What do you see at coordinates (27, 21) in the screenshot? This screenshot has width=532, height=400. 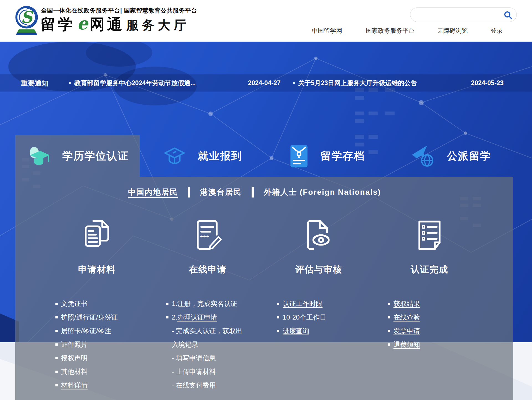 I see `site-logo-icon: S` at bounding box center [27, 21].